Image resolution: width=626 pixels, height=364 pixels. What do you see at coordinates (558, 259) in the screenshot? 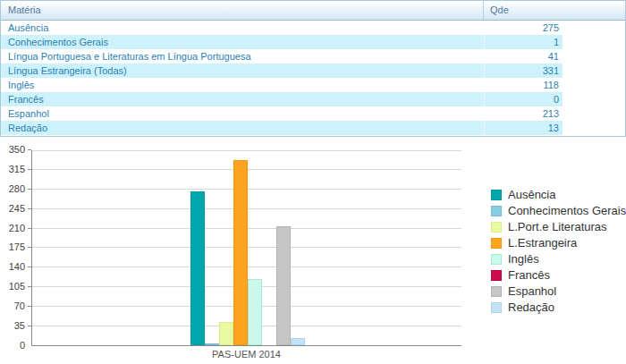
I see `legend-item-ingles: Inglês` at bounding box center [558, 259].